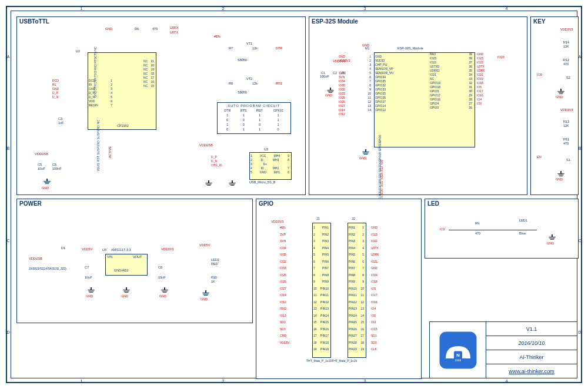 The width and height of the screenshot is (588, 389). Describe the element at coordinates (294, 381) in the screenshot. I see `ruler-bottom: 1234` at that location.